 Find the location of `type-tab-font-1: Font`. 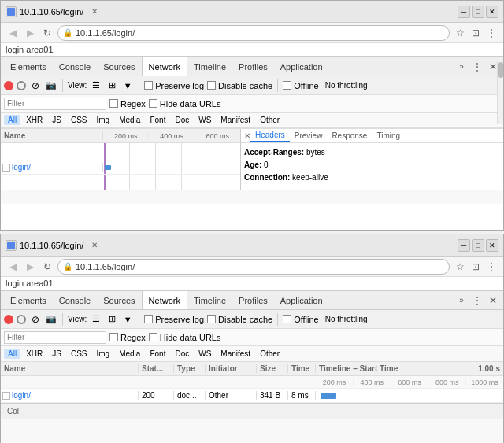

type-tab-font-1: Font is located at coordinates (158, 120).